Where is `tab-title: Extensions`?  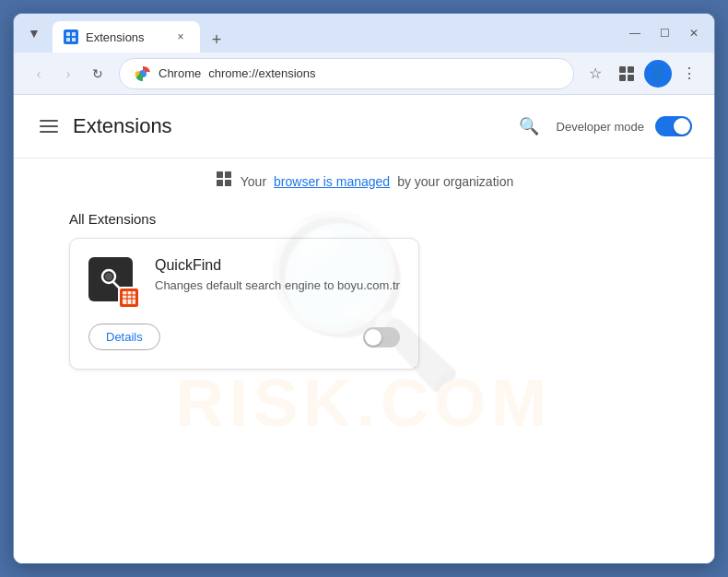 tab-title: Extensions is located at coordinates (125, 37).